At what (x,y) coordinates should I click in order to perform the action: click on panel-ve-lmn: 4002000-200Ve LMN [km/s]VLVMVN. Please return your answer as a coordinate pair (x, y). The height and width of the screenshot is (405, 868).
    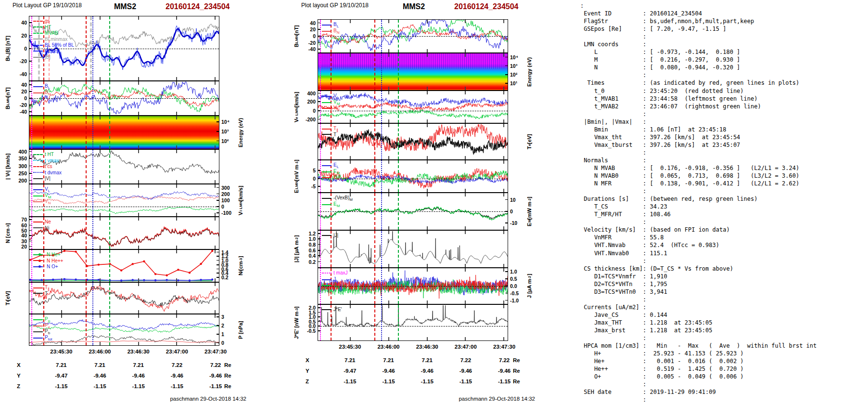
    Looking at the image, I should click on (413, 107).